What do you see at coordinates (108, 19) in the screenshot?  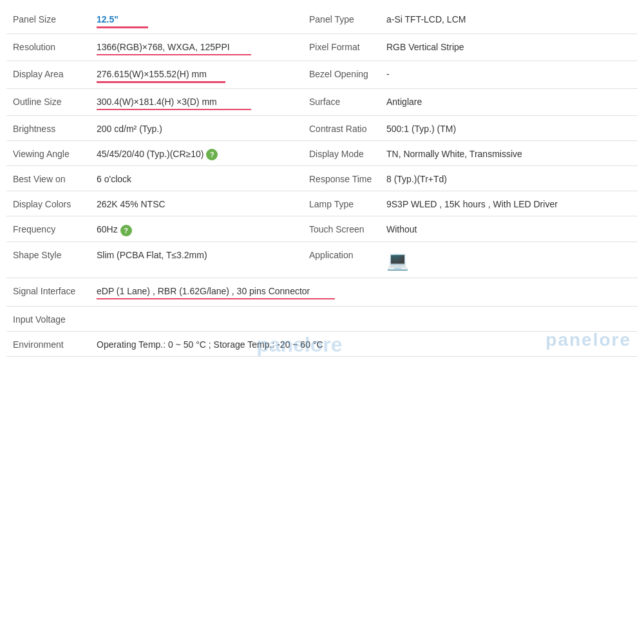 I see `panel-size-value: 12.5"` at bounding box center [108, 19].